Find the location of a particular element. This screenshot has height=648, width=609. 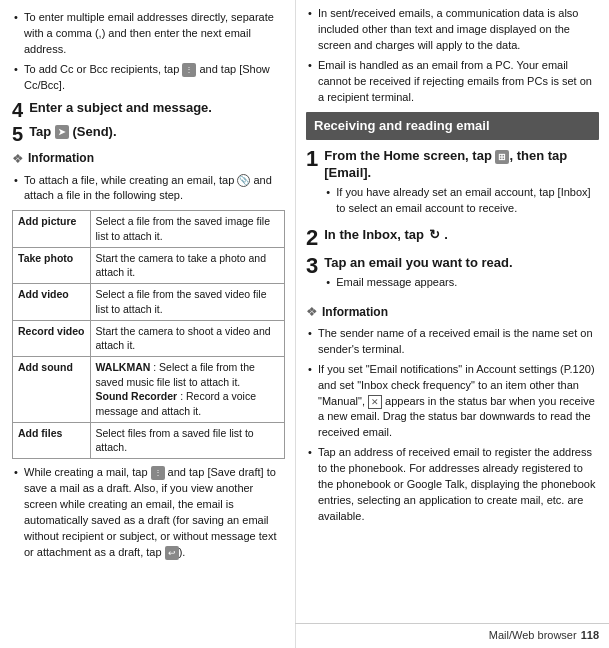

bullet-item: To enter multiple email addresses direct… is located at coordinates (148, 34).